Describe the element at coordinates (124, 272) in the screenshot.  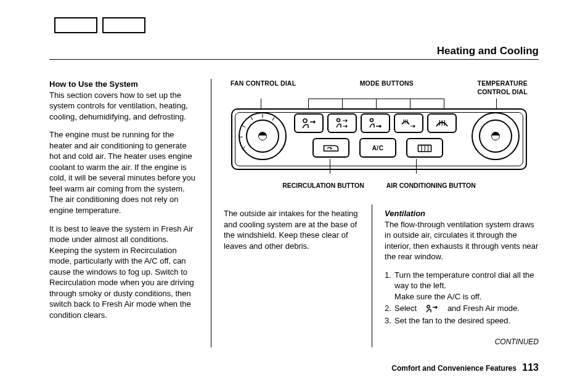
I see `col1-p3: It is best to leave the system in Fresh …` at that location.